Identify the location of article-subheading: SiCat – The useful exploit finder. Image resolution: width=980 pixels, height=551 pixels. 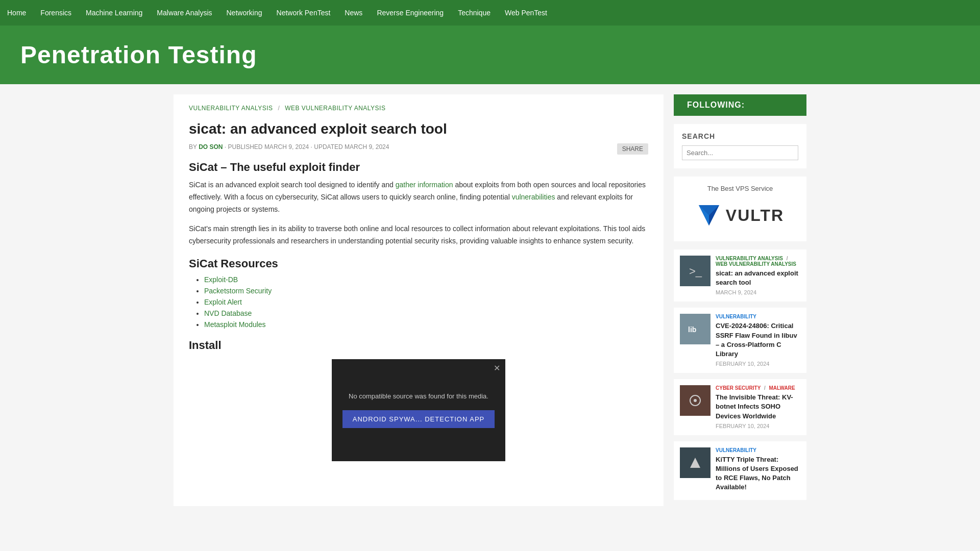
(419, 167).